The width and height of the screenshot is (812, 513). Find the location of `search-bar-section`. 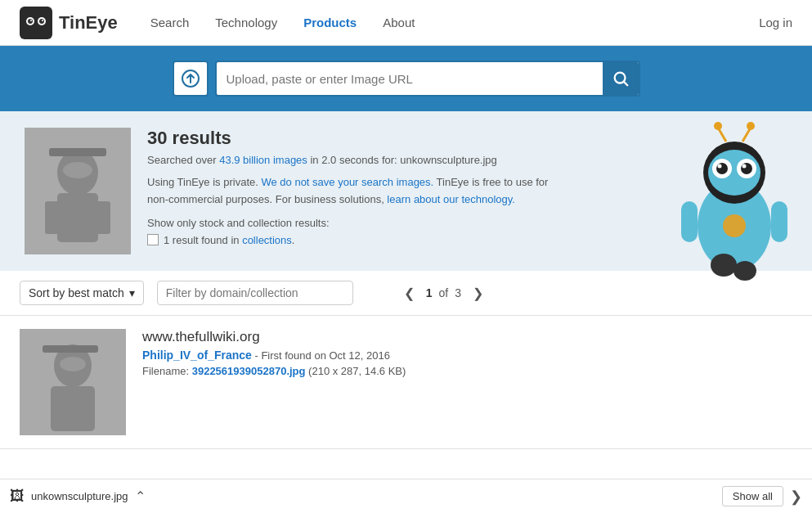

search-bar-section is located at coordinates (406, 79).